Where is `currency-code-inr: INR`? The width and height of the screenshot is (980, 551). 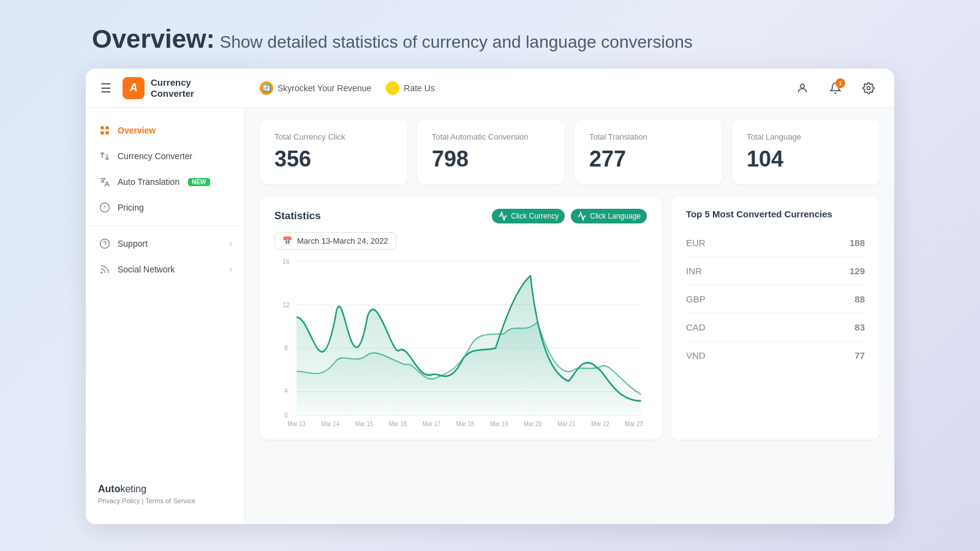 currency-code-inr: INR is located at coordinates (694, 271).